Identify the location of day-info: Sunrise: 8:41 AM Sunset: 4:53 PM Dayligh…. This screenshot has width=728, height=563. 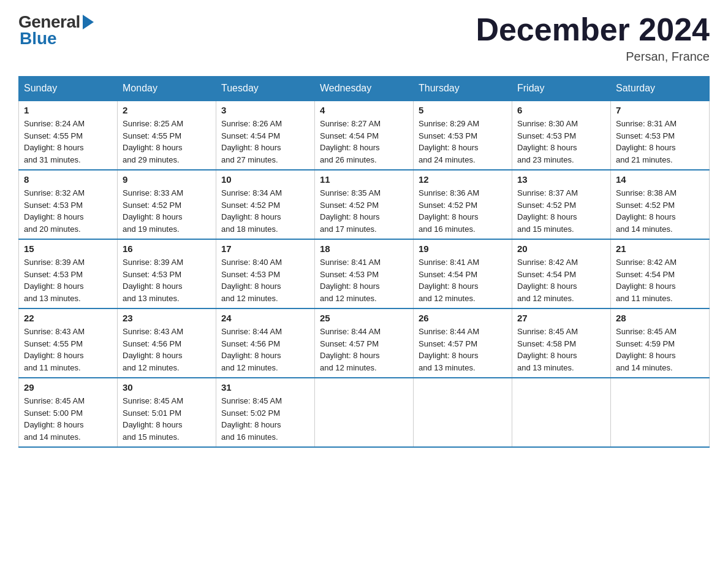
(364, 280).